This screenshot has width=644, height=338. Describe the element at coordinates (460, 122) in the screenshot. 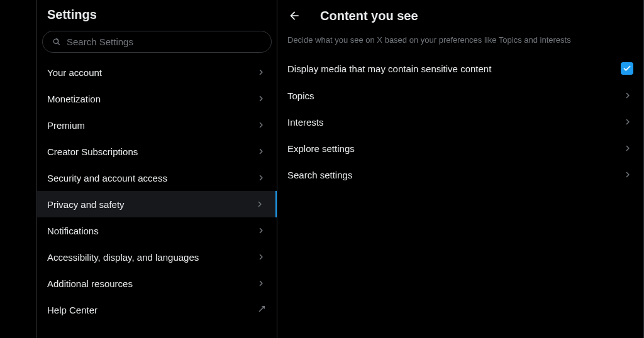

I see `setting-interests: Interests` at that location.